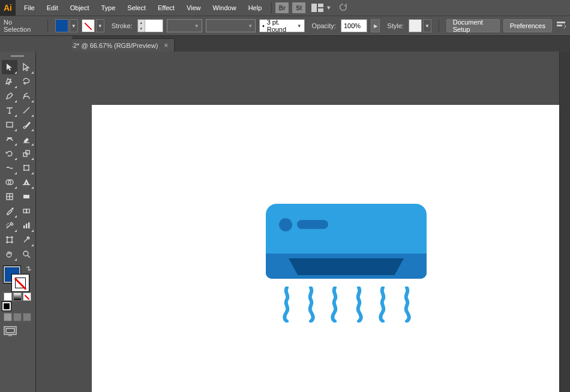 The height and width of the screenshot is (392, 570). What do you see at coordinates (93, 26) in the screenshot?
I see `stroke-control: ▼` at bounding box center [93, 26].